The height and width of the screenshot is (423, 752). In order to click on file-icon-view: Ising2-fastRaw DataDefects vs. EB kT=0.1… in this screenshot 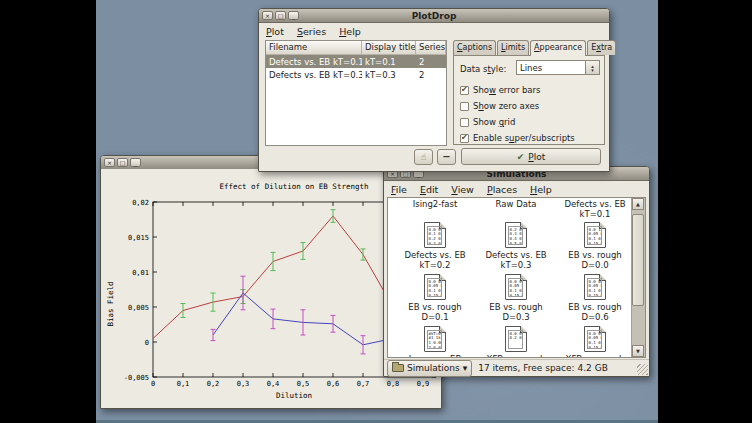, I will do `click(516, 278)`.